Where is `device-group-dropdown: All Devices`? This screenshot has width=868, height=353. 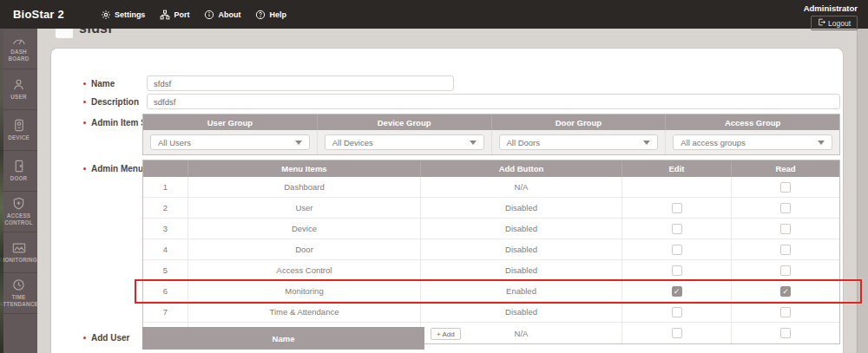
device-group-dropdown: All Devices is located at coordinates (404, 142).